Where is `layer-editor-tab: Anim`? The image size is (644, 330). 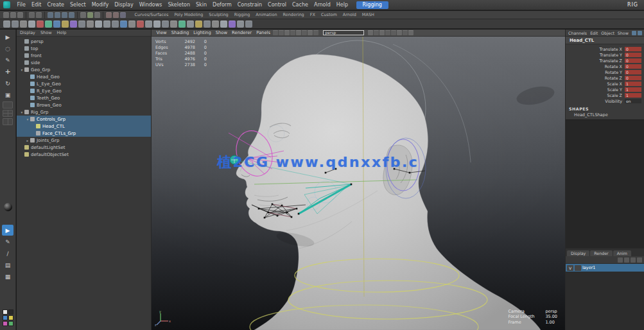
layer-editor-tab: Anim is located at coordinates (622, 253).